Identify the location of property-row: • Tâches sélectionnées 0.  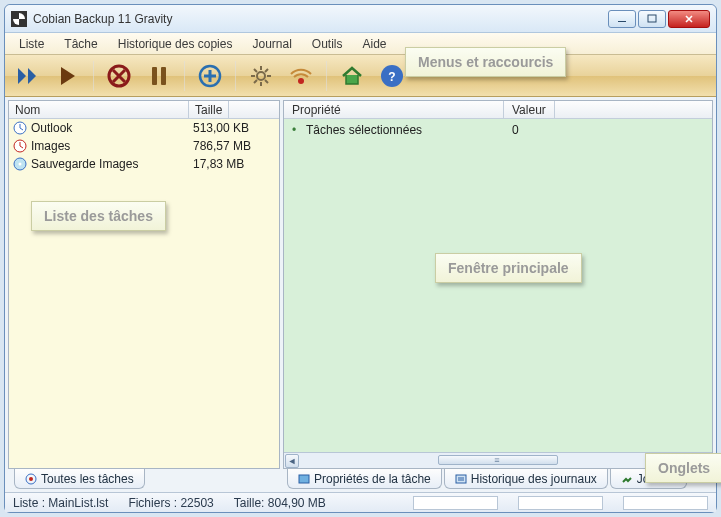
(498, 130).